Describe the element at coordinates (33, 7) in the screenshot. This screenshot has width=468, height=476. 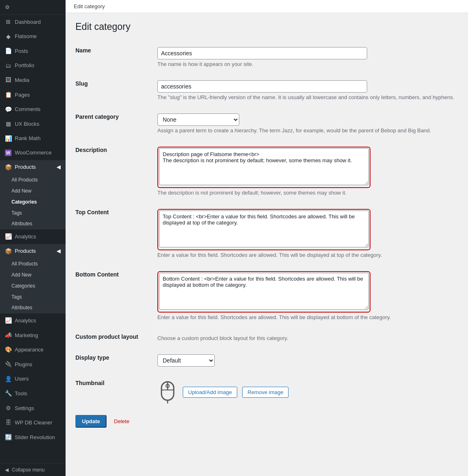
I see `sidebar-logo: ⚙` at that location.